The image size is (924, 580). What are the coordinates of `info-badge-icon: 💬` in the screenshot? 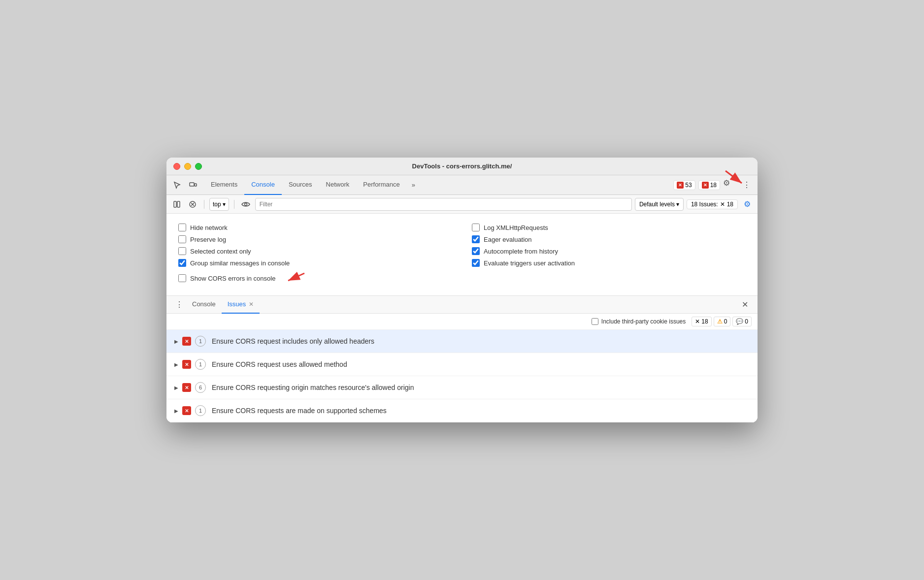 It's located at (740, 322).